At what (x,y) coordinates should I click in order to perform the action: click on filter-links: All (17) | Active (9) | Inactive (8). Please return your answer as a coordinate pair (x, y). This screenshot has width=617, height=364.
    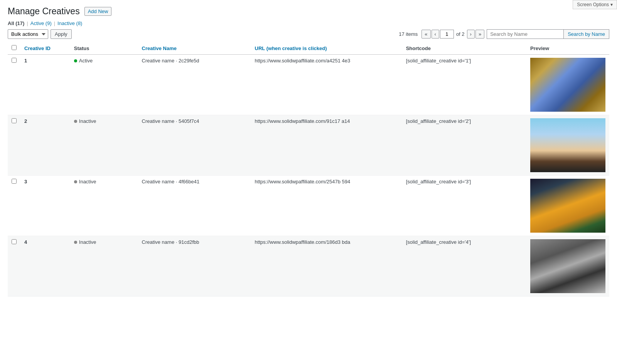
    Looking at the image, I should click on (308, 23).